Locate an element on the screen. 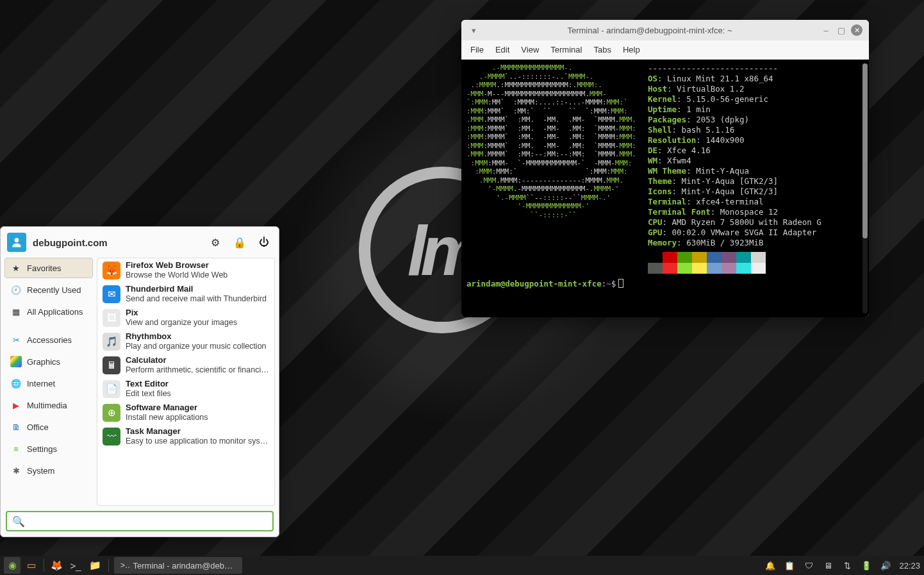 The image size is (924, 575). category-accessories: ✂Accessories is located at coordinates (49, 340).